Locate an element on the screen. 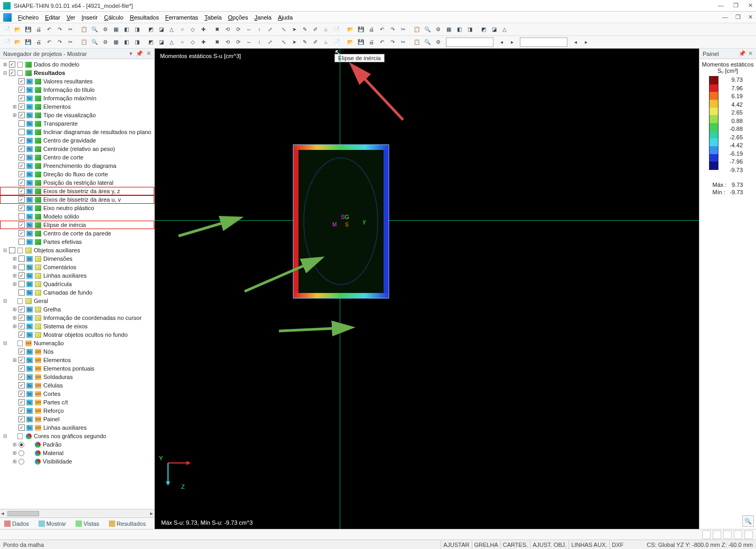  tree-item: ✓5c123Elementos pontuais is located at coordinates (77, 368).